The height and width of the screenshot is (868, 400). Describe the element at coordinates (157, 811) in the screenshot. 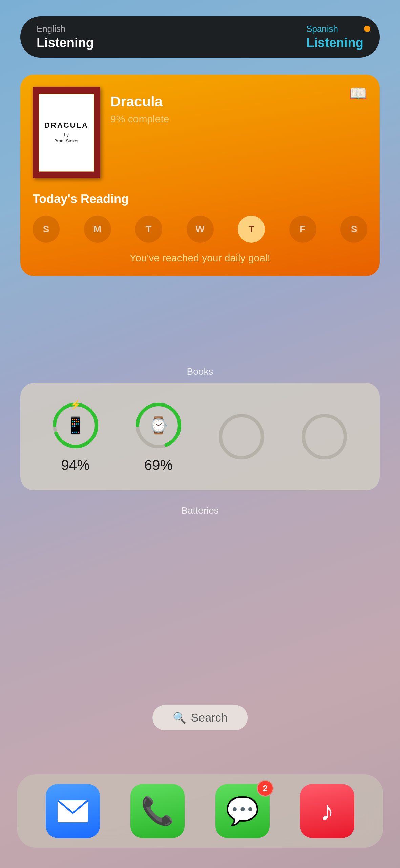

I see `dock-phone-icon: 📞` at that location.